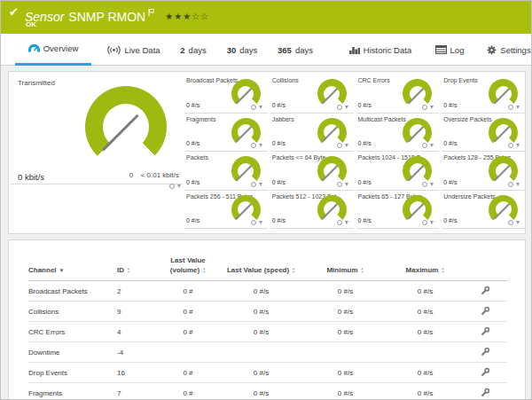 The width and height of the screenshot is (532, 400). What do you see at coordinates (312, 171) in the screenshot?
I see `mini-gauge-tile: Packets <= 64 Byte0 #/s` at bounding box center [312, 171].